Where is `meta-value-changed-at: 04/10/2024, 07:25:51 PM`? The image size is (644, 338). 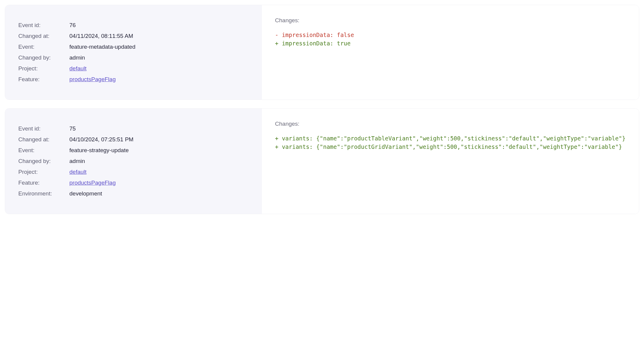 meta-value-changed-at: 04/10/2024, 07:25:51 PM is located at coordinates (102, 140).